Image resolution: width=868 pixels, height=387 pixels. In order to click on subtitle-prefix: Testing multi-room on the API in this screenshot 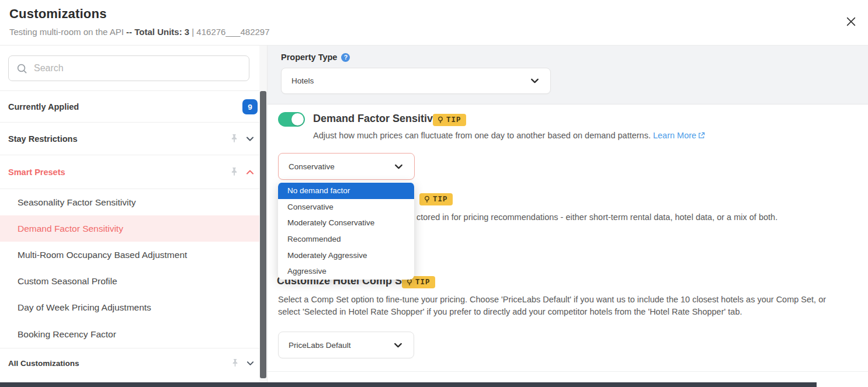, I will do `click(68, 32)`.